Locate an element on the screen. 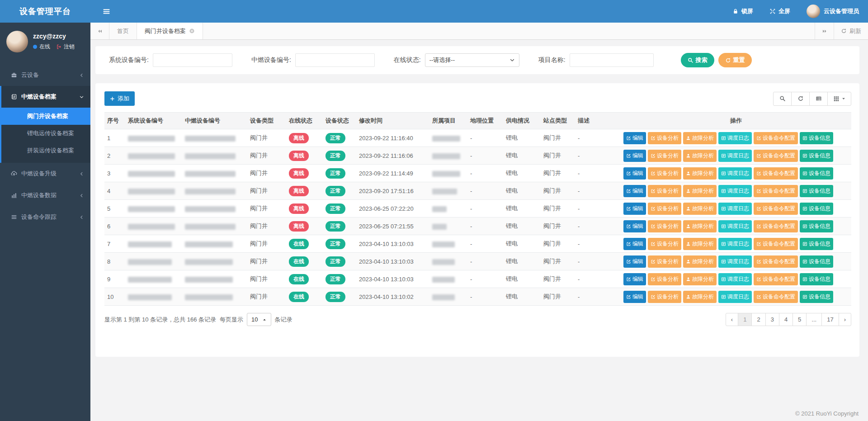 This screenshot has height=421, width=868. tab-refresh-button: 刷新 is located at coordinates (851, 31).